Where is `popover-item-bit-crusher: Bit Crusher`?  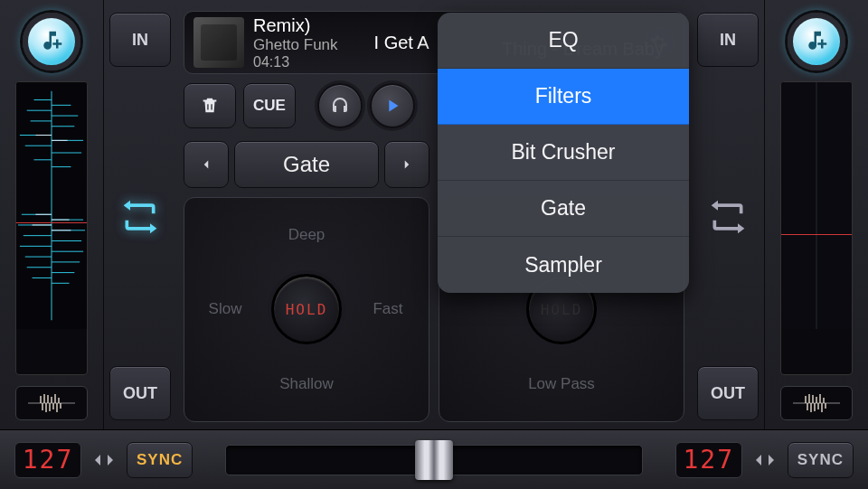
popover-item-bit-crusher: Bit Crusher is located at coordinates (563, 153).